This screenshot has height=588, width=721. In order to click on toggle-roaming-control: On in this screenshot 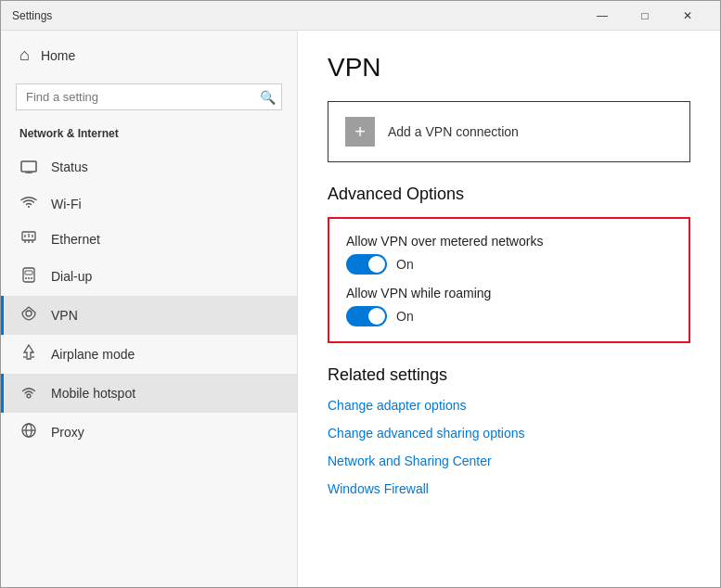, I will do `click(509, 316)`.